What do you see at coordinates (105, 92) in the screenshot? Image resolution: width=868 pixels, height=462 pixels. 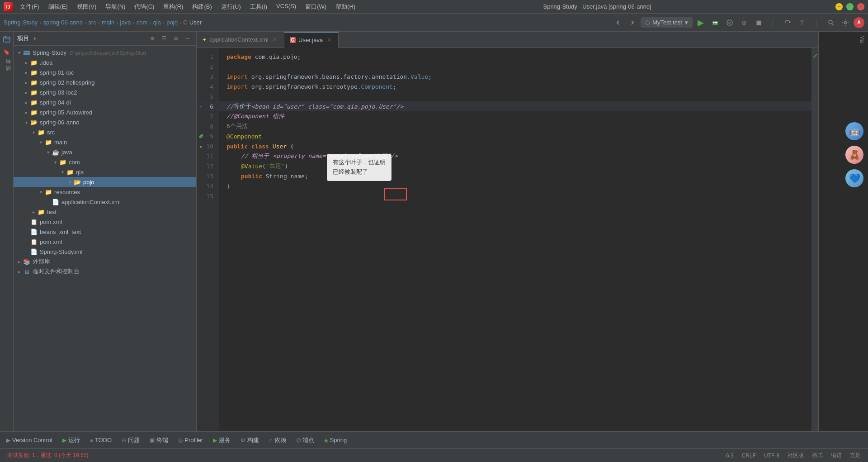 I see `tree-item-spring03: ▸ 📁 spring-03-ioc2` at bounding box center [105, 92].